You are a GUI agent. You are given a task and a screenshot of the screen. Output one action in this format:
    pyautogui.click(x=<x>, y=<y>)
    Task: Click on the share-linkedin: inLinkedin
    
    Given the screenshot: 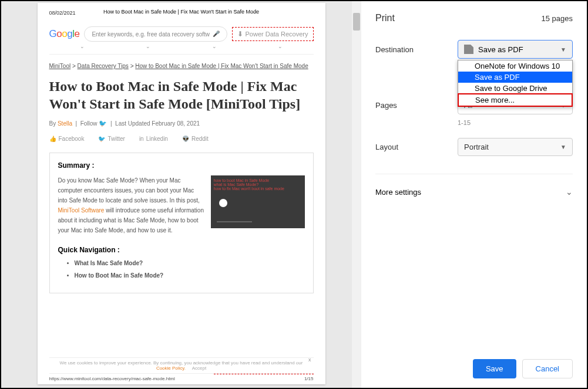 What is the action you would take?
    pyautogui.click(x=154, y=138)
    